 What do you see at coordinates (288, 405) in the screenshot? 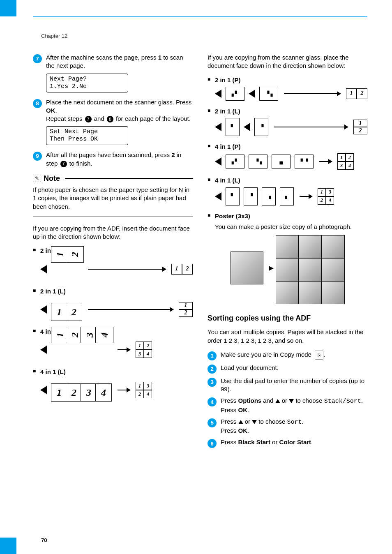
I see `sort-step-4: 4 Press Options and or to choose Stack/S…` at bounding box center [288, 405].